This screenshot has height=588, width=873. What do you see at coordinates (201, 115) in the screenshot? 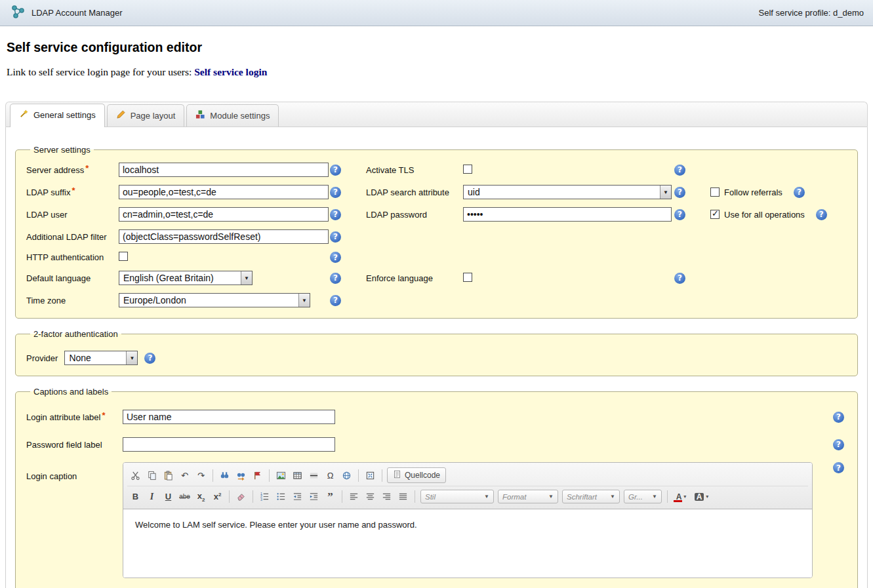
I see `modules-blocks-icon` at bounding box center [201, 115].